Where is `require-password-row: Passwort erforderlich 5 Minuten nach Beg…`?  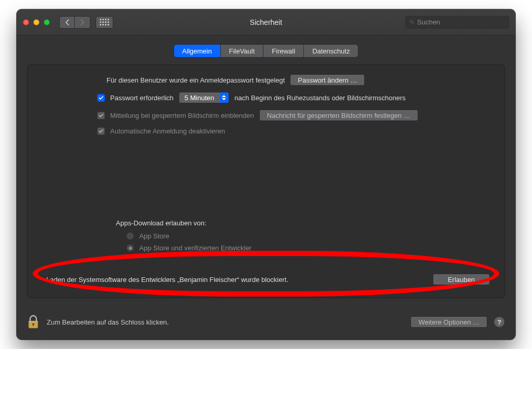
require-password-row: Passwort erforderlich 5 Minuten nach Beg… is located at coordinates (266, 98).